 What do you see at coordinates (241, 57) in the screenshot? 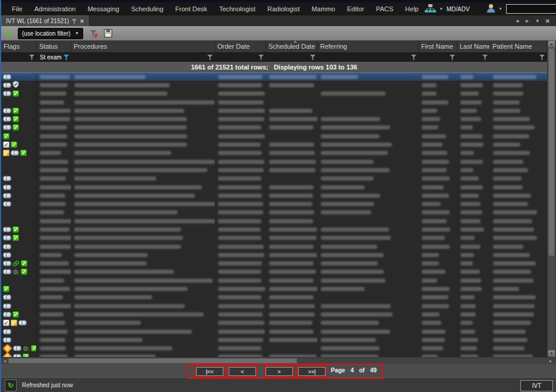
I see `filter-cell-order-date` at bounding box center [241, 57].